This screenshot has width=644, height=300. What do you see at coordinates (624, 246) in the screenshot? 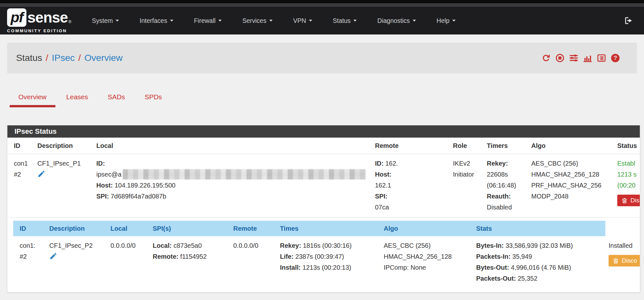
I see `status-text: Installed` at bounding box center [624, 246].